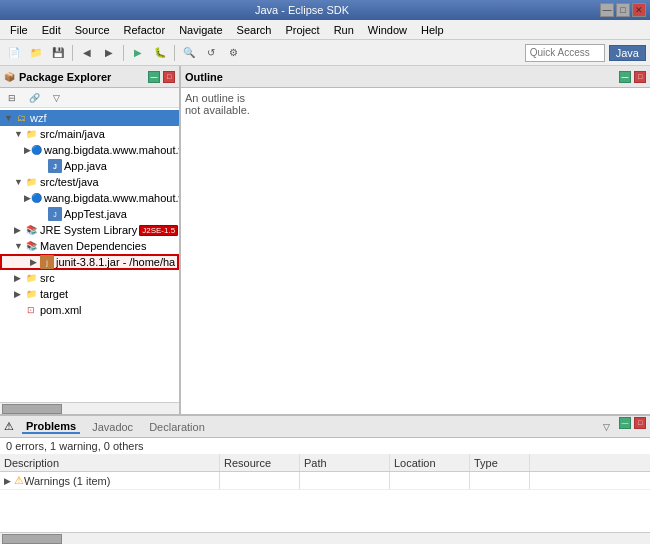  I want to click on tree-label-jre-library: JRE System Library, so click(88, 230).